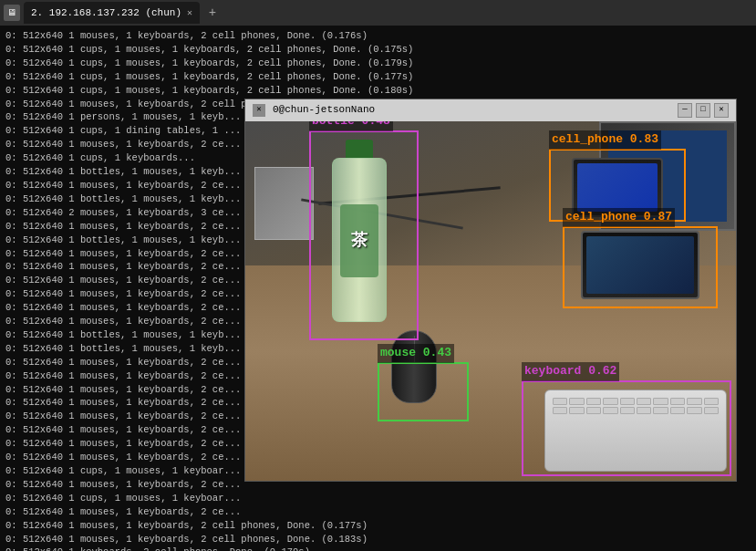 The height and width of the screenshot is (551, 756). Describe the element at coordinates (285, 203) in the screenshot. I see `bg-box` at that location.